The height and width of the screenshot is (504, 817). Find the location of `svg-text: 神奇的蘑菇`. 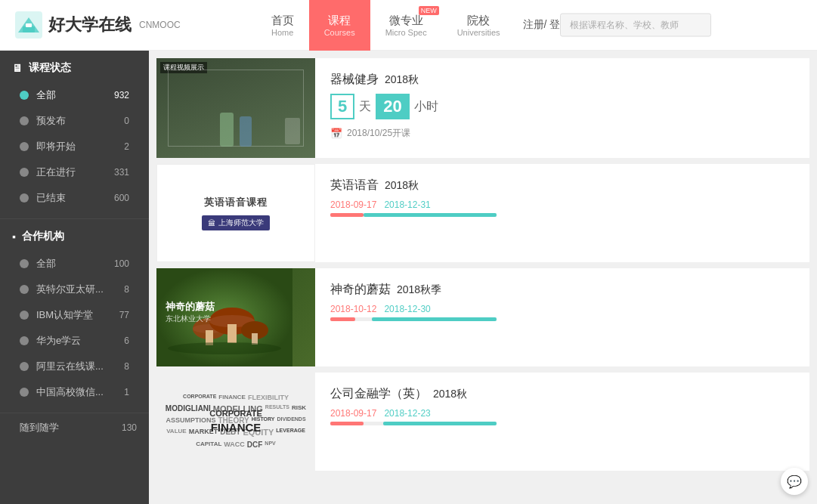

svg-text: 神奇的蘑菇 is located at coordinates (190, 307).